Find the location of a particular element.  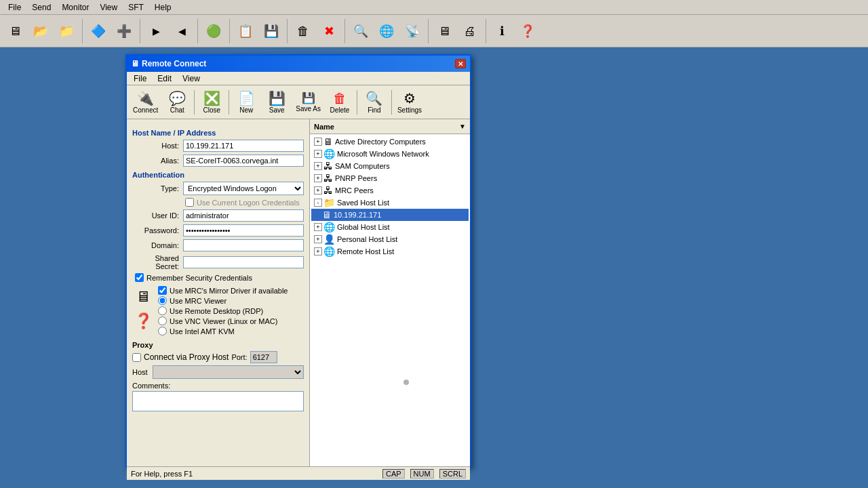

amt-radio is located at coordinates (163, 331).